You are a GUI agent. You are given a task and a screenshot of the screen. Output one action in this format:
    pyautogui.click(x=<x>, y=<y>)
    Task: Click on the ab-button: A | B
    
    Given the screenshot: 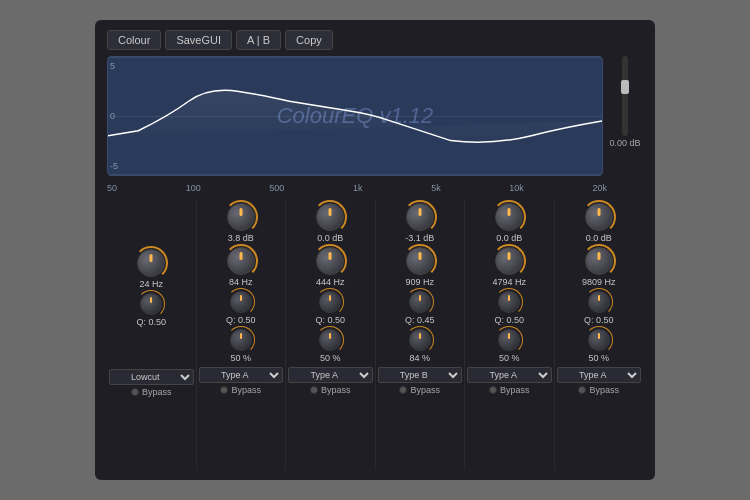 What is the action you would take?
    pyautogui.click(x=258, y=40)
    